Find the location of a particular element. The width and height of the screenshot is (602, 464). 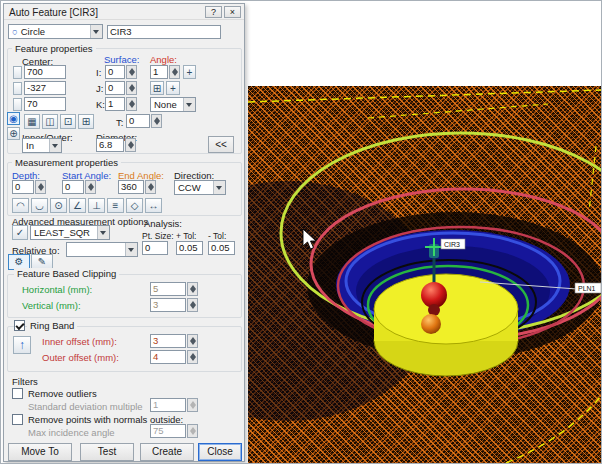

measurement-properties-legend: Measurement properties is located at coordinates (66, 162).